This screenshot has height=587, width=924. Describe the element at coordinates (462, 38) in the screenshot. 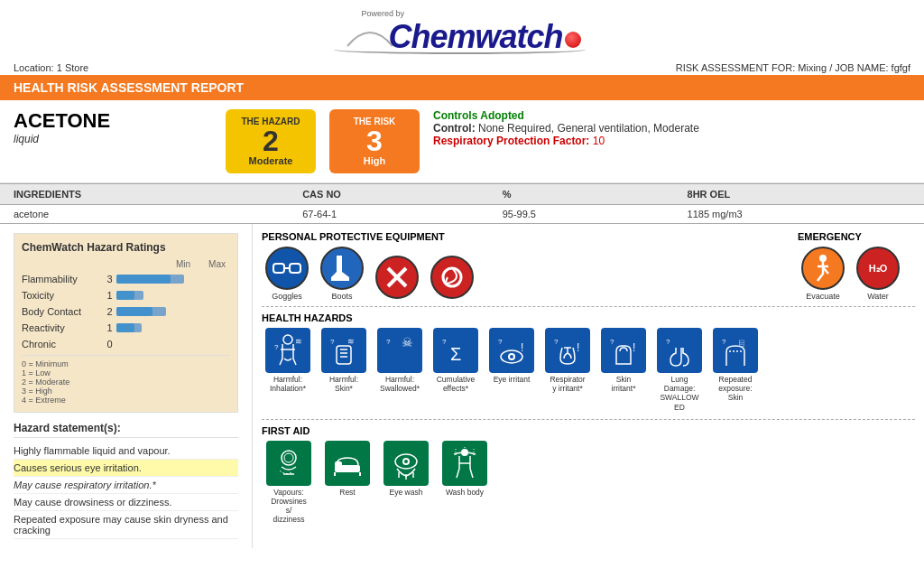

I see `header: Powered by Chemwatch Location: 1 Store R…` at that location.